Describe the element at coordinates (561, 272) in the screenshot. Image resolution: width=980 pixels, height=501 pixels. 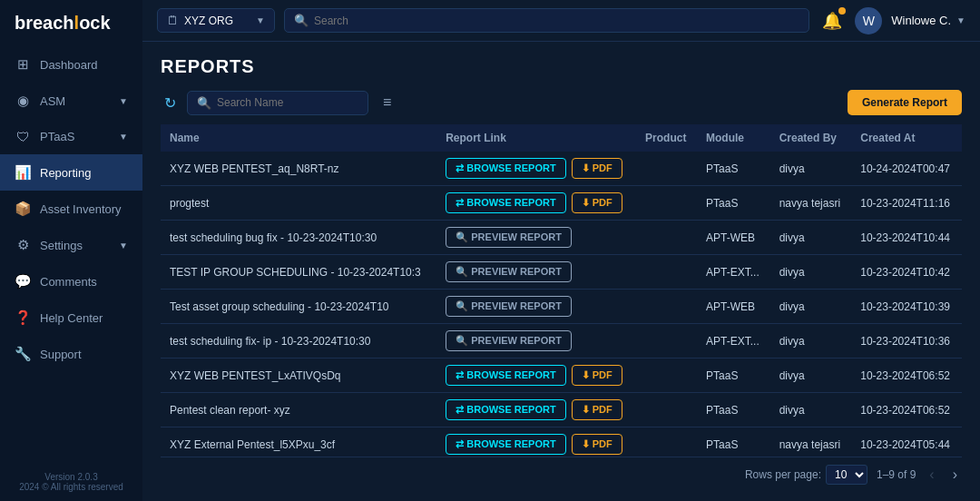
I see `table-row: TEST IP GROUP SCHEDULING - 10-23-2024T10…` at that location.